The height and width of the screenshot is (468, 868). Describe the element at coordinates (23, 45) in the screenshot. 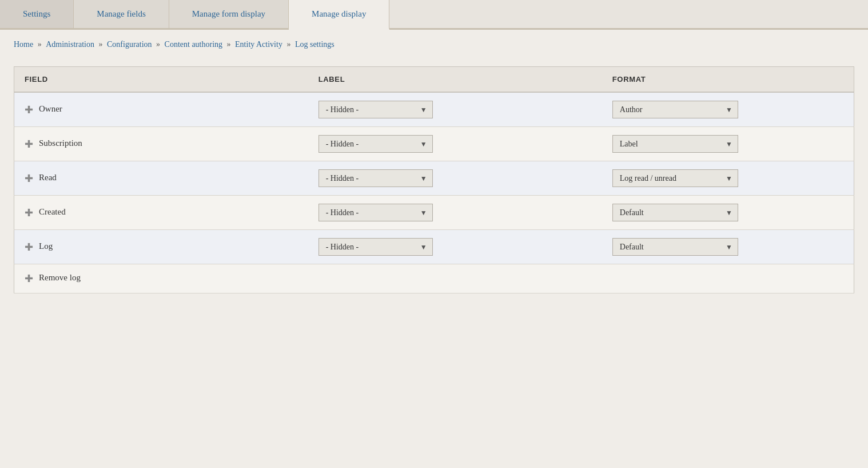

I see `breadcrumb-link-0: Home` at that location.